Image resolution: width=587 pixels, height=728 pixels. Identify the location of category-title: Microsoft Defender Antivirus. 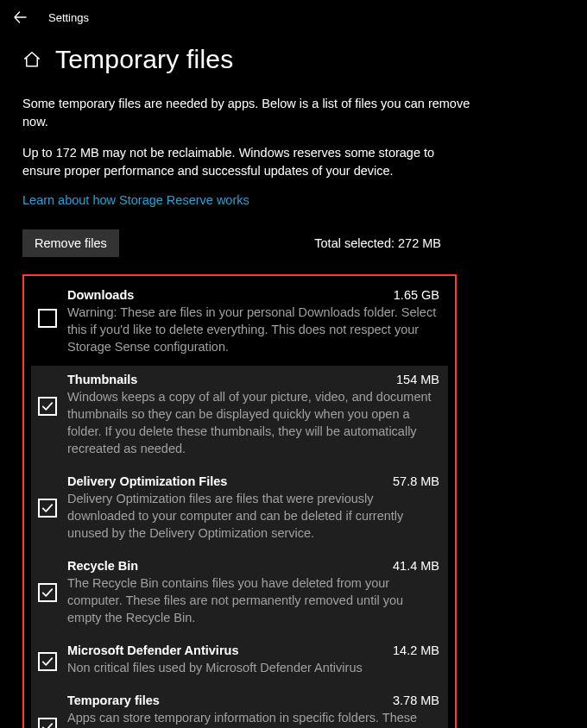
(153, 650).